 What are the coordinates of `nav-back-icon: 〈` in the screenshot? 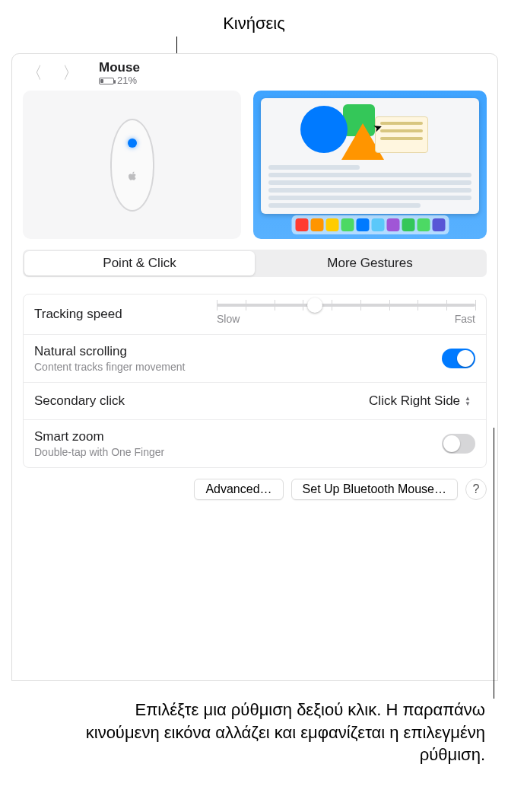 It's located at (34, 73).